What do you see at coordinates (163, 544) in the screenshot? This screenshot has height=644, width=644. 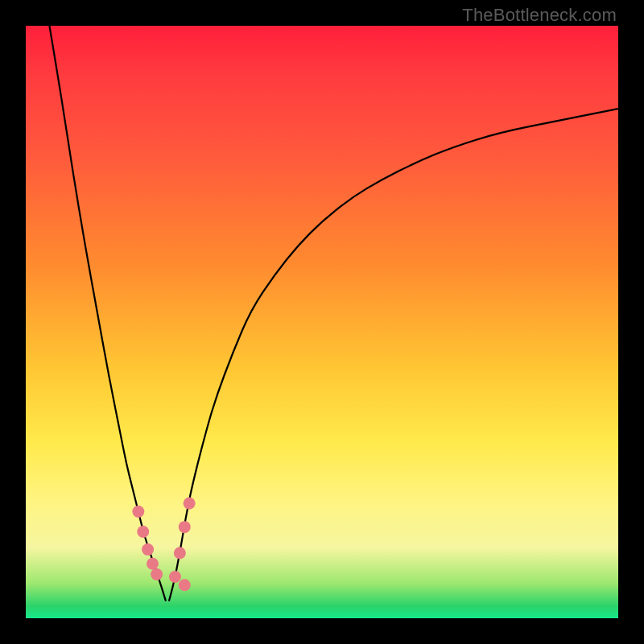 I see `marker-dots` at bounding box center [163, 544].